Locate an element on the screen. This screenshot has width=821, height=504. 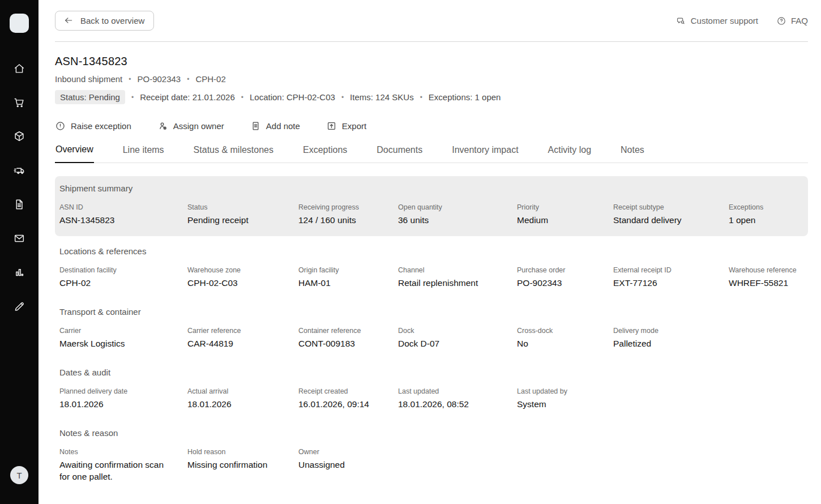
question-circle-icon is located at coordinates (781, 21).